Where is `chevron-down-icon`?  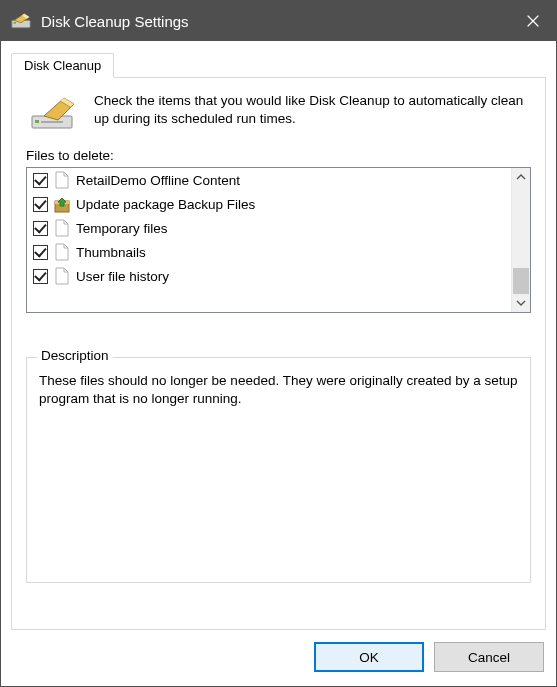 chevron-down-icon is located at coordinates (521, 303).